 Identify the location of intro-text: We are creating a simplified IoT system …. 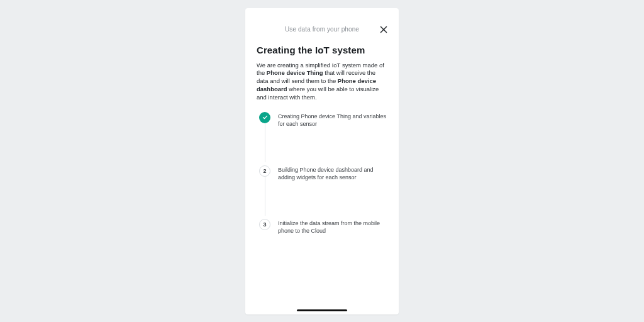
(322, 82).